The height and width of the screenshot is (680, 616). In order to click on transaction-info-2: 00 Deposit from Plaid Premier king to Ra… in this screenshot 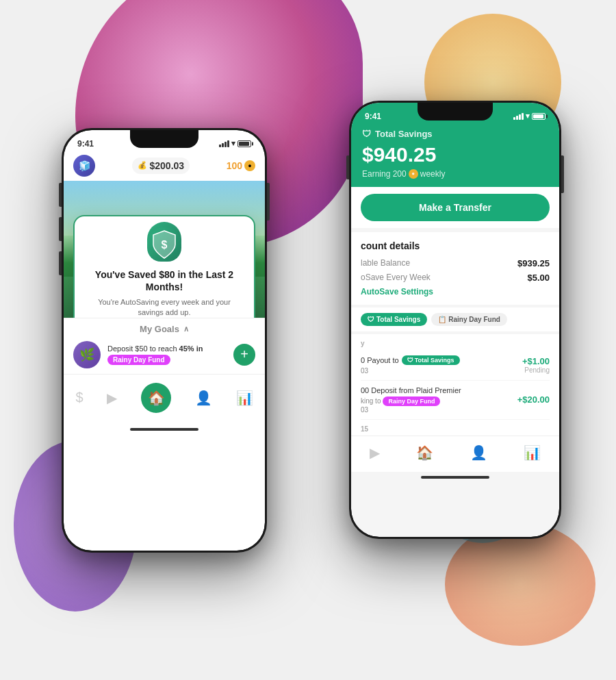, I will do `click(439, 400)`.